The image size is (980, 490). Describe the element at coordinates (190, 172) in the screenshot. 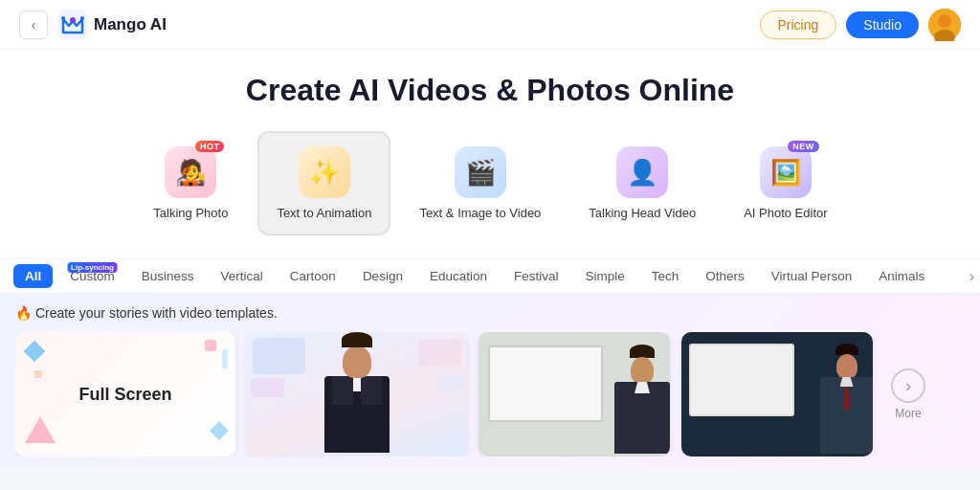

I see `talking-photo-icon: 🧑‍🎤 HOT` at that location.